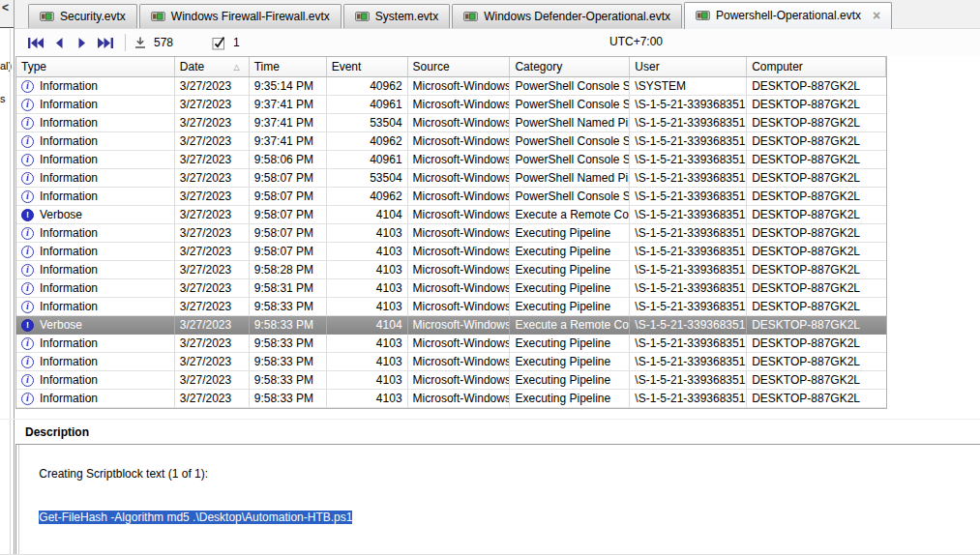  Describe the element at coordinates (567, 15) in the screenshot. I see `file-tab: Windows Defender-Operational.evtx` at that location.